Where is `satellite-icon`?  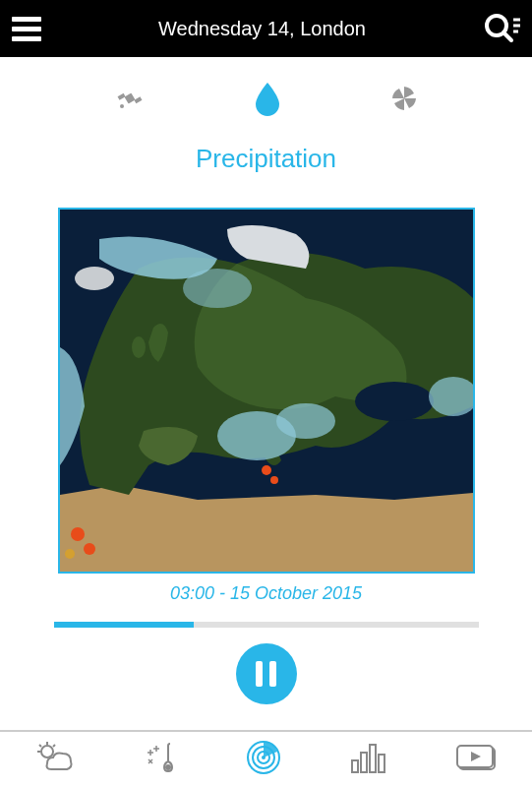
satellite-icon is located at coordinates (130, 98).